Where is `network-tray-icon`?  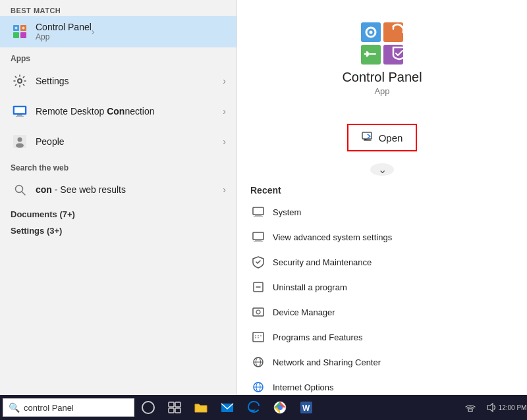 network-tray-icon is located at coordinates (470, 407).